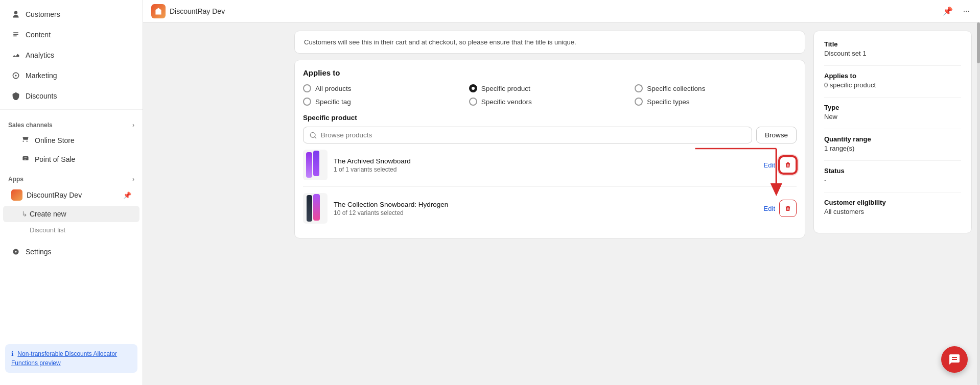 This screenshot has height=385, width=980. What do you see at coordinates (72, 140) in the screenshot?
I see `sidebar-item-online-store: Online Store` at bounding box center [72, 140].